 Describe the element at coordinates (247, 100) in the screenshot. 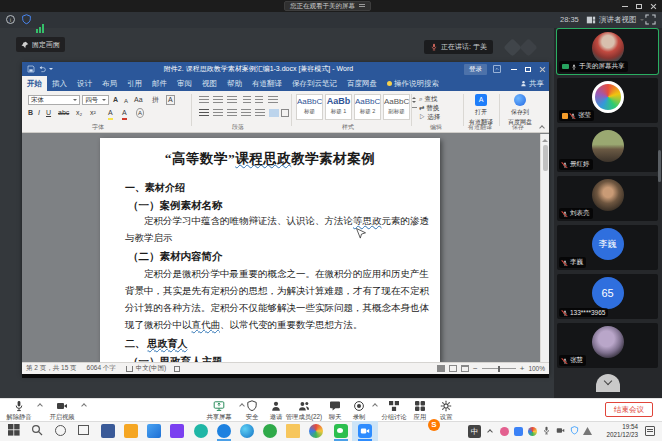

I see `decrease-indent-icon` at that location.